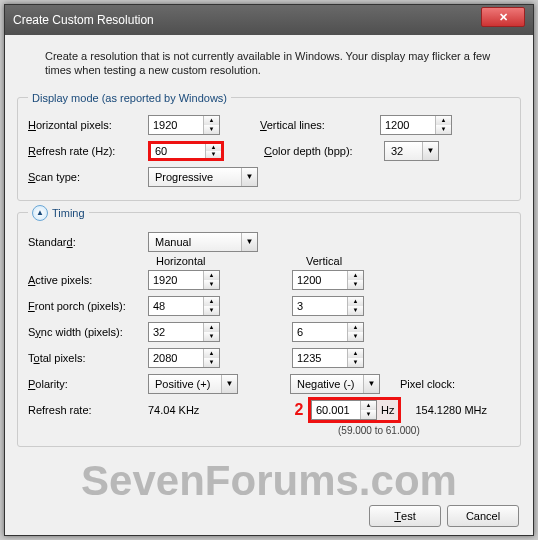 The width and height of the screenshot is (538, 540). Describe the element at coordinates (184, 358) in the screenshot. I see `total-h-spin: ▲▼` at that location.